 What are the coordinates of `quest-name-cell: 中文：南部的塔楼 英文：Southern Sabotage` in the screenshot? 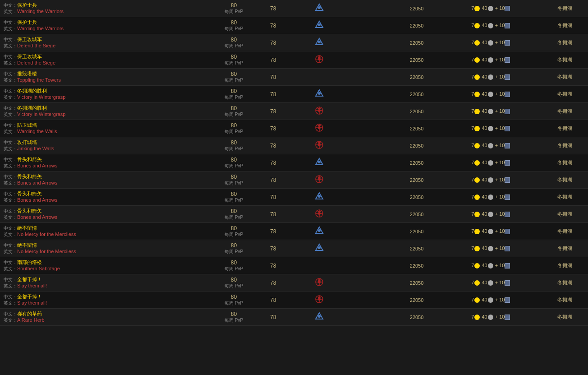 It's located at (106, 266).